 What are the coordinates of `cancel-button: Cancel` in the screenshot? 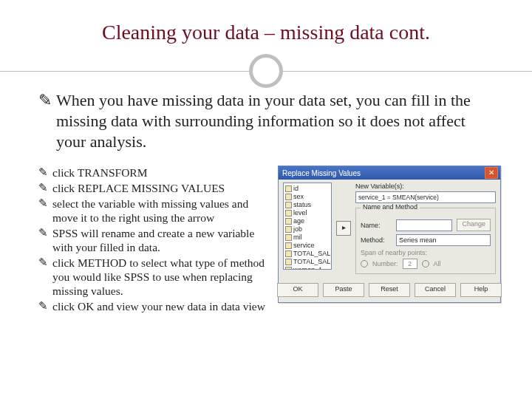 It's located at (435, 290).